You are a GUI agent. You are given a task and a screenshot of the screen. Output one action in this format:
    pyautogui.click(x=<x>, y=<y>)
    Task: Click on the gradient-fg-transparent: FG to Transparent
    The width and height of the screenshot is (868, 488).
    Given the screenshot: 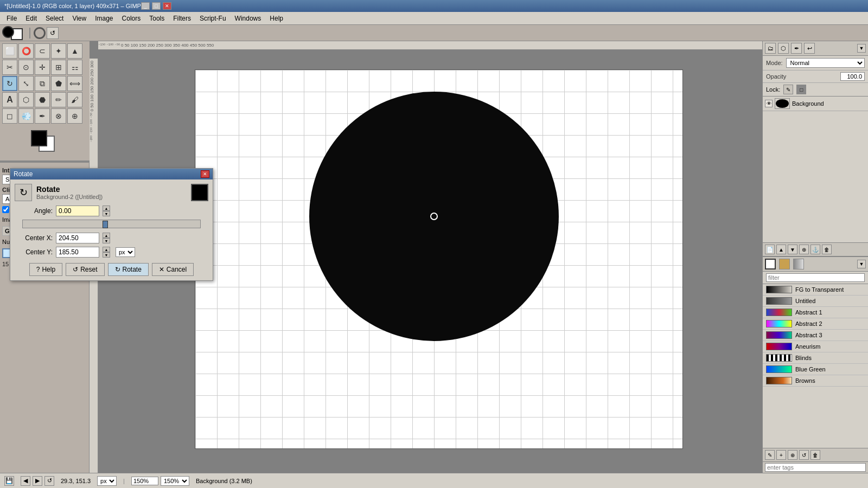 What is the action you would take?
    pyautogui.click(x=815, y=290)
    